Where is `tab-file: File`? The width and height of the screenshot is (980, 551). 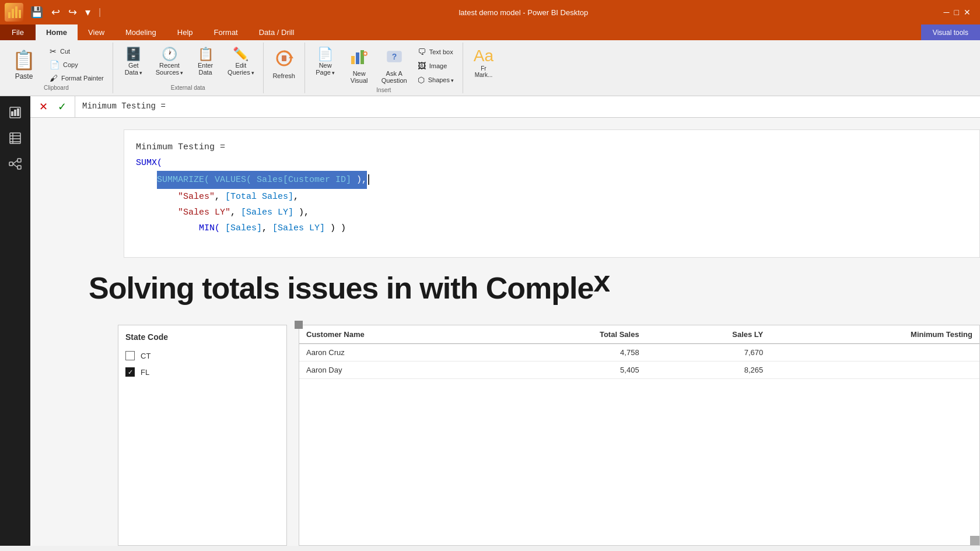
tab-file: File is located at coordinates (18, 33).